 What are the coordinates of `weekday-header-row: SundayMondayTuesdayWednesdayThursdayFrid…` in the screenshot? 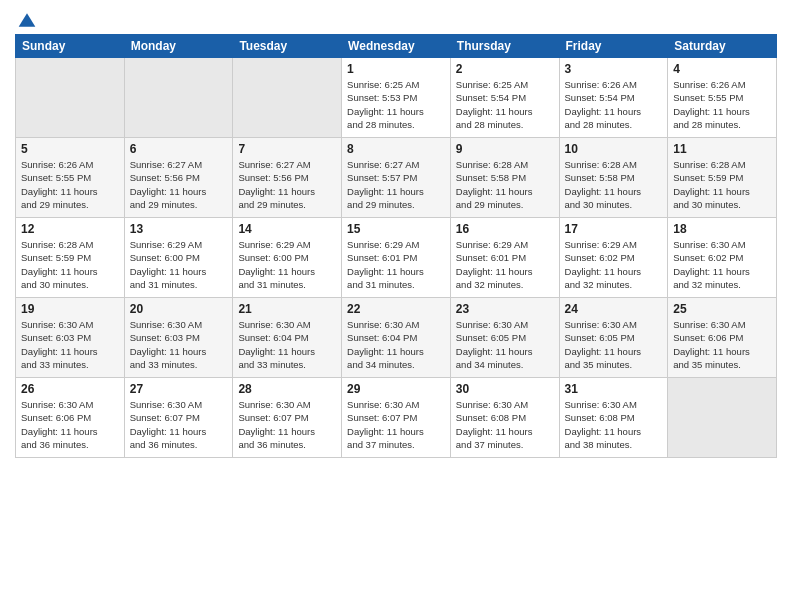 It's located at (396, 46).